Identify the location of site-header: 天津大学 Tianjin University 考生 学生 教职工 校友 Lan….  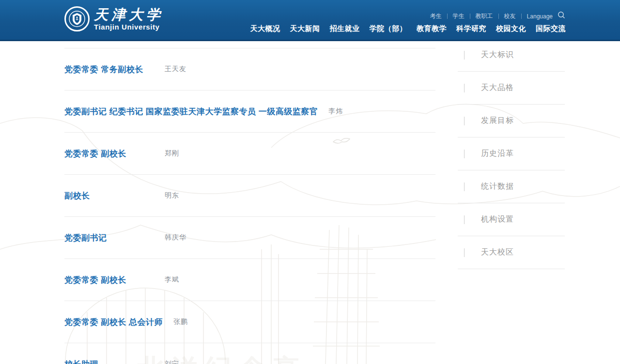
(310, 20).